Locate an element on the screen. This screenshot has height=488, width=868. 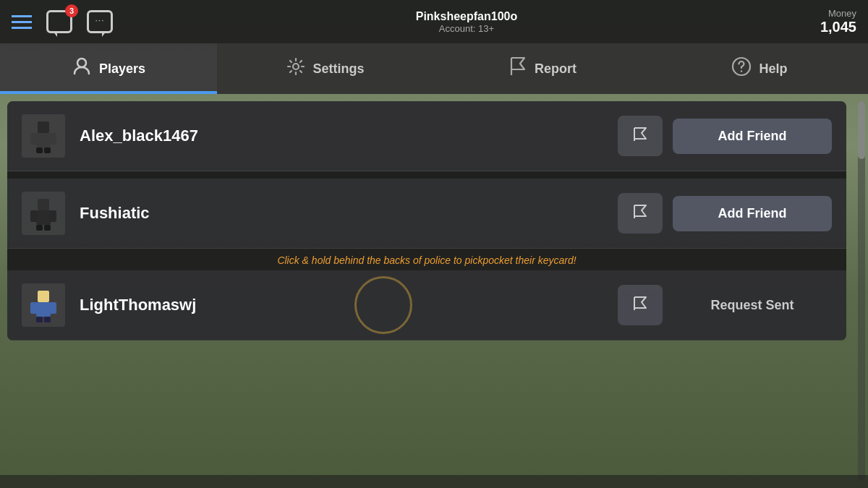
report-flag-lightthomaswj is located at coordinates (640, 305).